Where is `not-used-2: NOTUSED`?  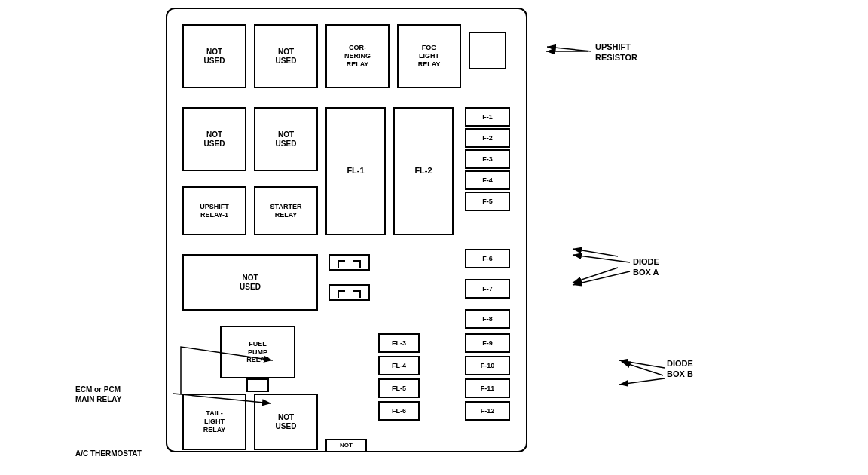
not-used-2: NOTUSED is located at coordinates (286, 56).